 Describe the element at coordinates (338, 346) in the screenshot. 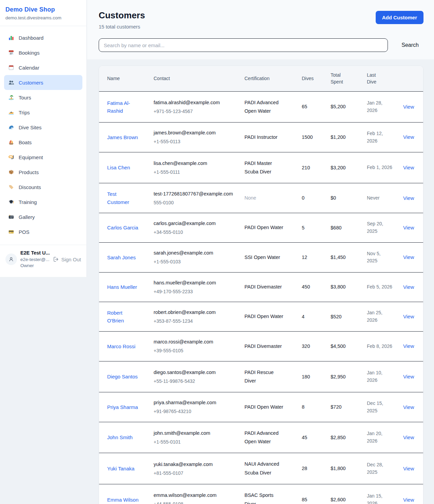

I see `customer-total-spent: $4,500` at that location.